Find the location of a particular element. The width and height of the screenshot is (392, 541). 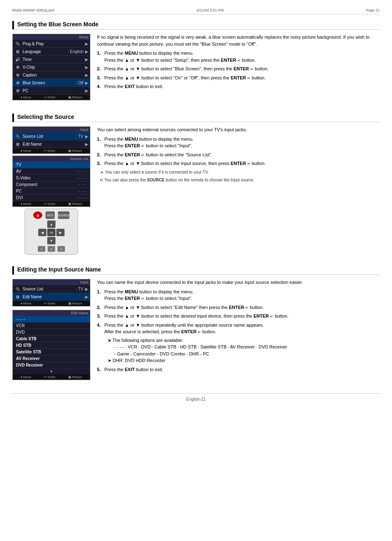

section-title-select-source: Selecting the Source is located at coordinates (196, 118).